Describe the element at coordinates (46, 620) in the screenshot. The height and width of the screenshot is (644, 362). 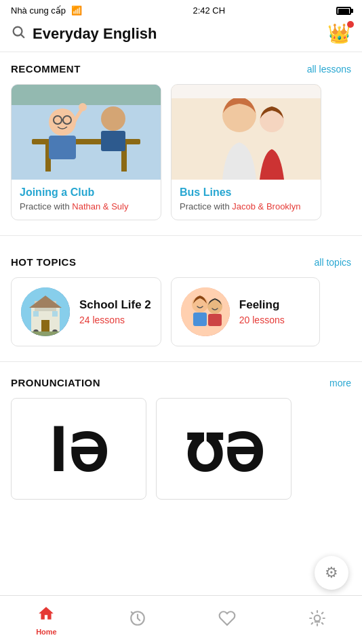
I see `nav-item-home: Home` at that location.